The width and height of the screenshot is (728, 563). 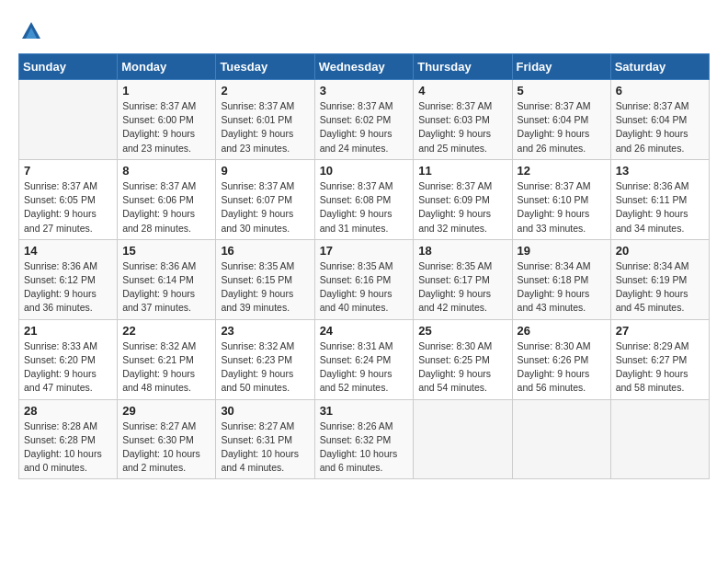 What do you see at coordinates (265, 208) in the screenshot?
I see `day-info: Sunrise: 8:37 AMSunset: 6:07 PMDaylight:…` at bounding box center [265, 208].